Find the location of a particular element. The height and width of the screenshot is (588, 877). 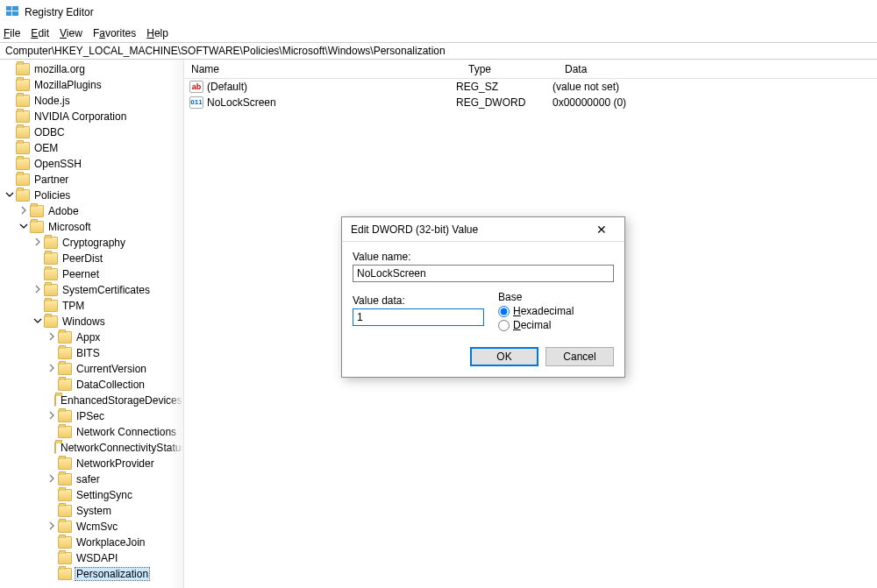

menu-file: File is located at coordinates (12, 33).